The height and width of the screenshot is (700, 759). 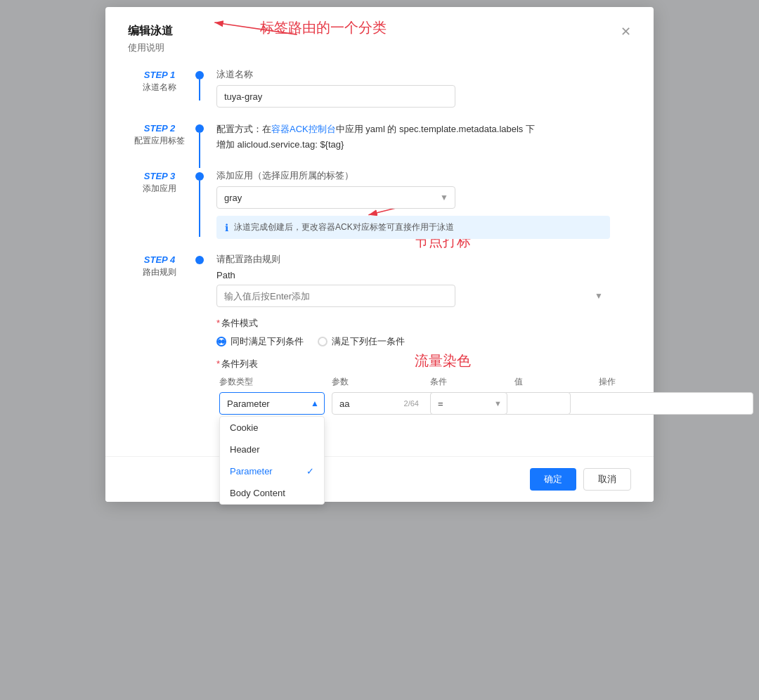 What do you see at coordinates (361, 342) in the screenshot?
I see `radio-any-condition: 满足下列任一条件` at bounding box center [361, 342].